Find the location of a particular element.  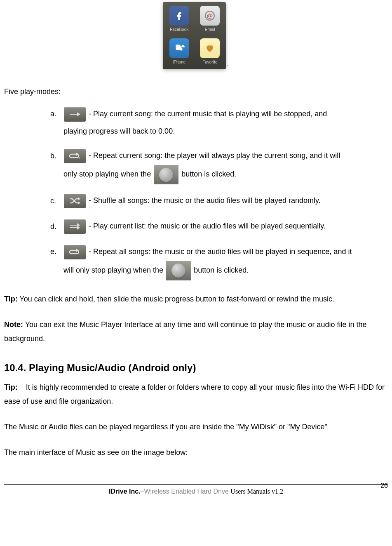

list-label: c. is located at coordinates (56, 201).